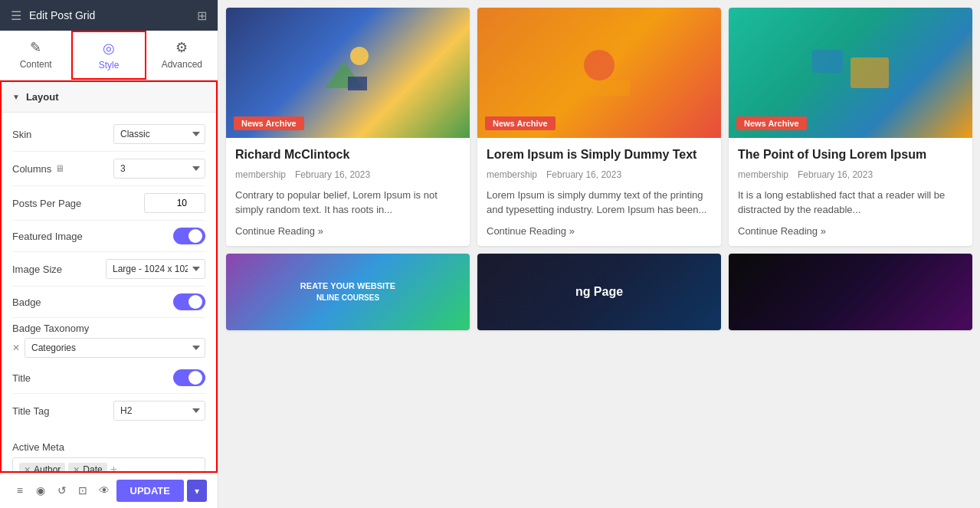 The height and width of the screenshot is (508, 980). I want to click on tab-style: ◎ Style, so click(109, 55).